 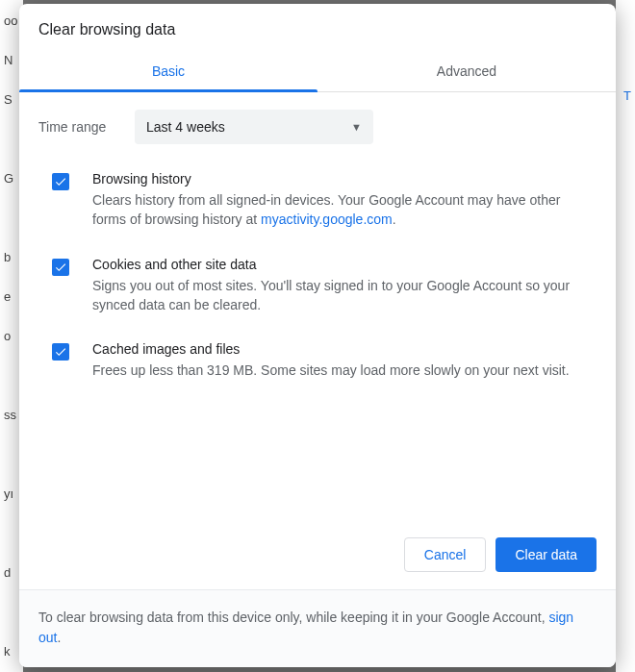 What do you see at coordinates (546, 555) in the screenshot?
I see `clear-data-button: Clear data` at bounding box center [546, 555].